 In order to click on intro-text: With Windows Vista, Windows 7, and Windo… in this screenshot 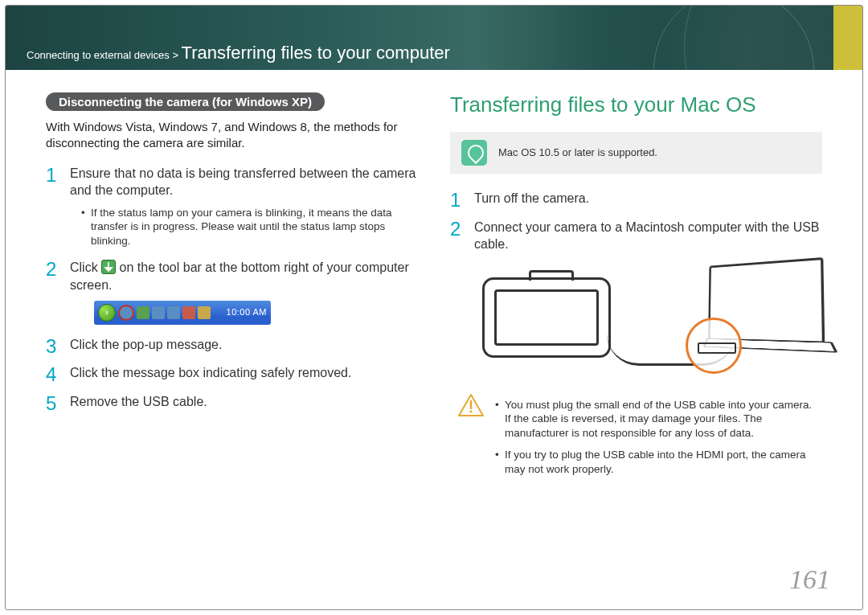, I will do `click(231, 135)`.